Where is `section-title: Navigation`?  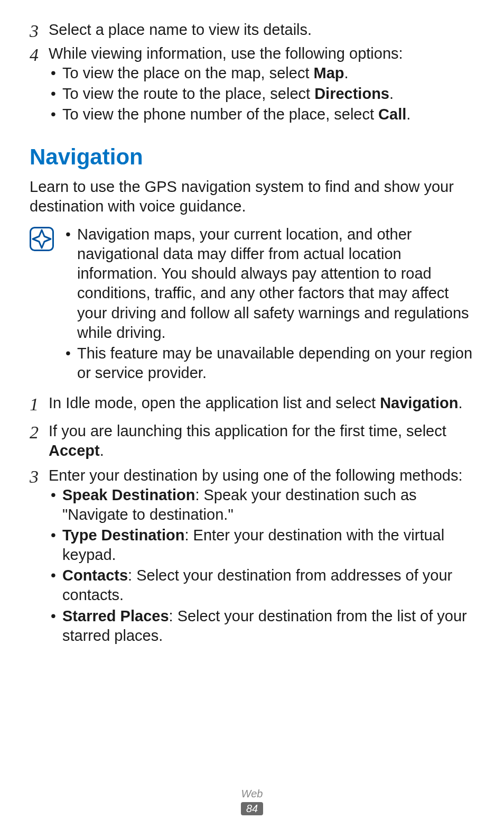 section-title: Navigation is located at coordinates (252, 157).